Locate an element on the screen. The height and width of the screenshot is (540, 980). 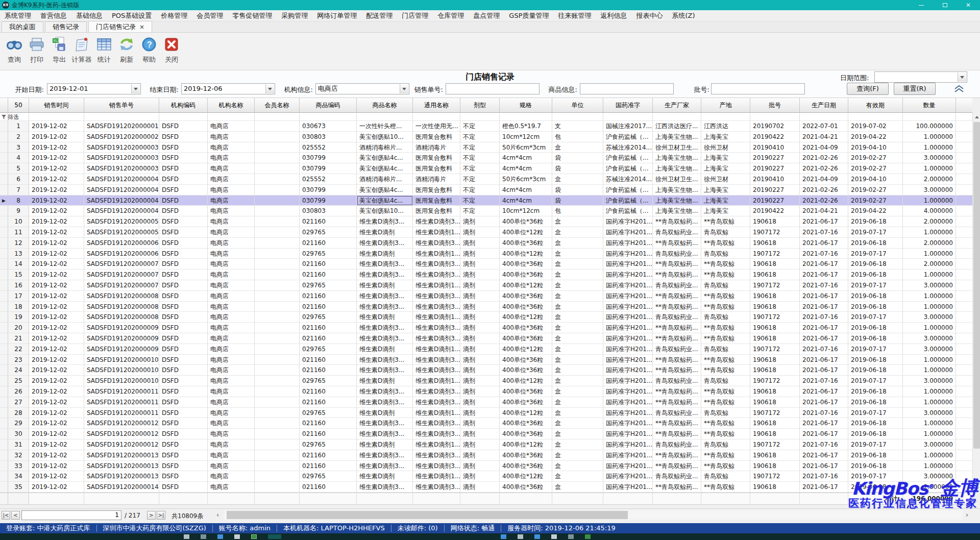
grid-cell: 025552 is located at coordinates (328, 148).